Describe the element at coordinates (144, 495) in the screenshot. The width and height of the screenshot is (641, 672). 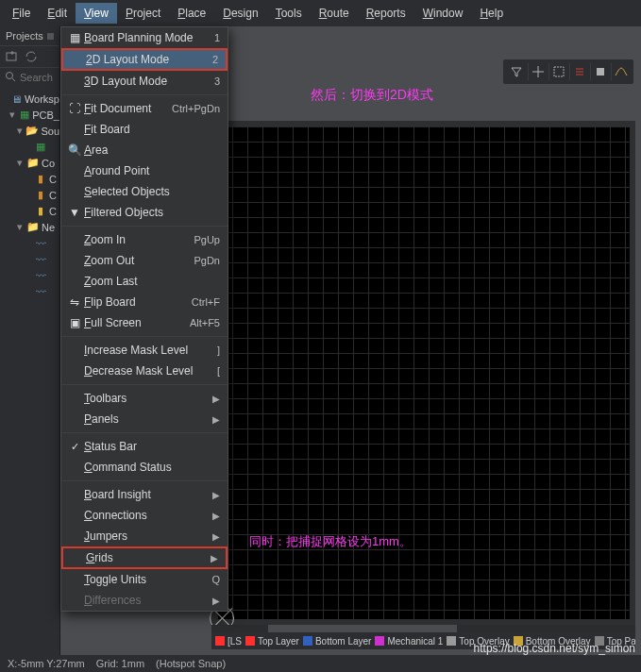
I see `menu-item-board-insight: Board Insight▶` at that location.